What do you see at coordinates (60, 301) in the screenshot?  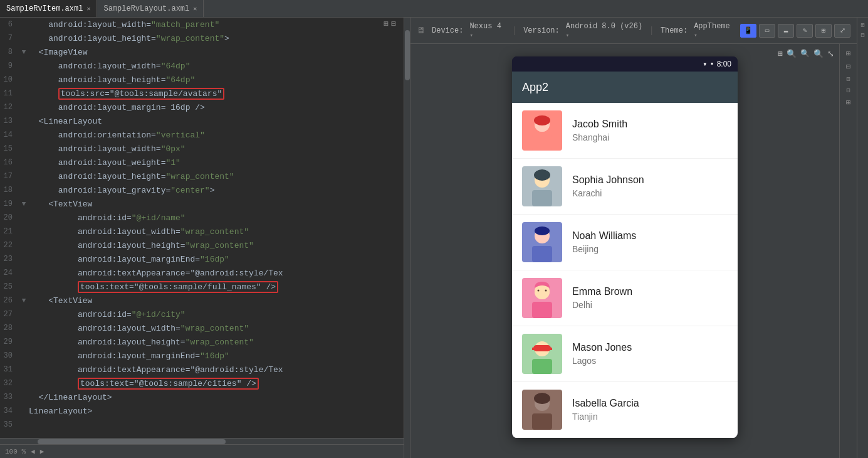 I see `code-text: <TextView` at bounding box center [60, 301].